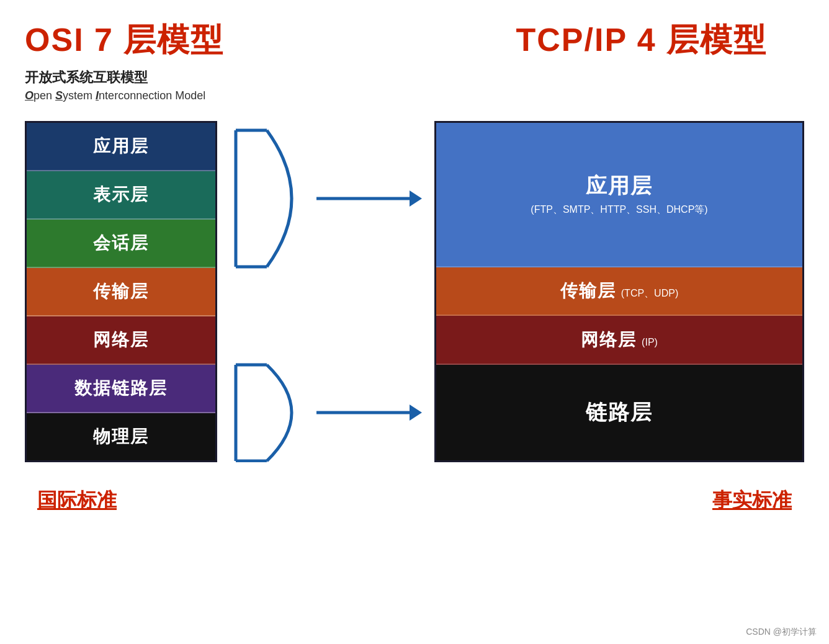  I want to click on osi-layer-datalink: 数据链路层, so click(121, 389).